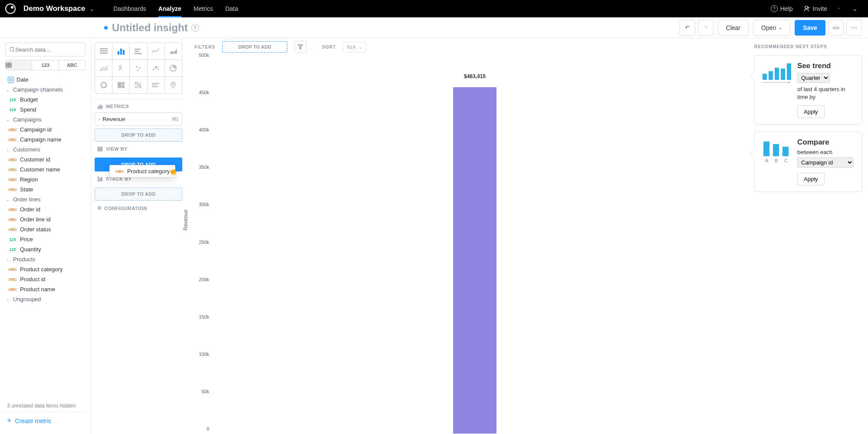  Describe the element at coordinates (27, 120) in the screenshot. I see `group-label: Campaigns` at that location.